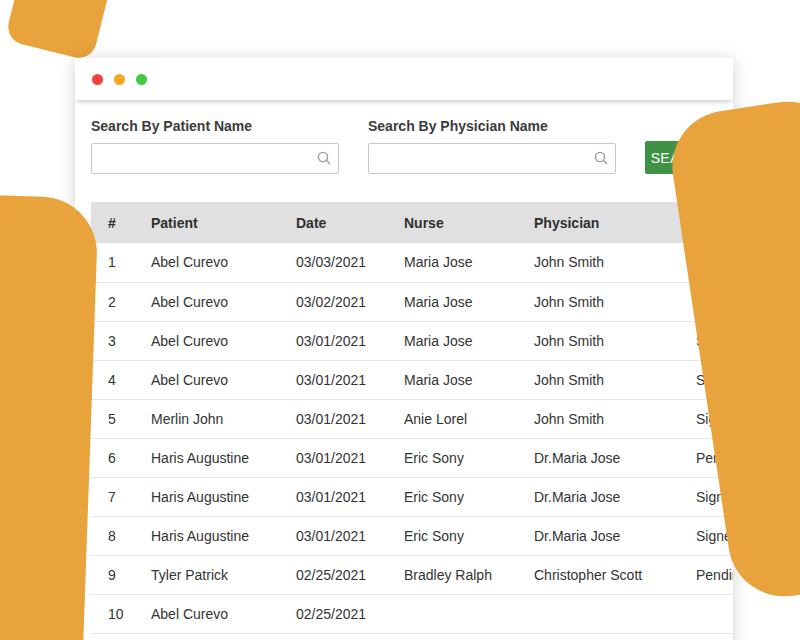 The width and height of the screenshot is (800, 640). Describe the element at coordinates (492, 158) in the screenshot. I see `physician-search-input` at that location.